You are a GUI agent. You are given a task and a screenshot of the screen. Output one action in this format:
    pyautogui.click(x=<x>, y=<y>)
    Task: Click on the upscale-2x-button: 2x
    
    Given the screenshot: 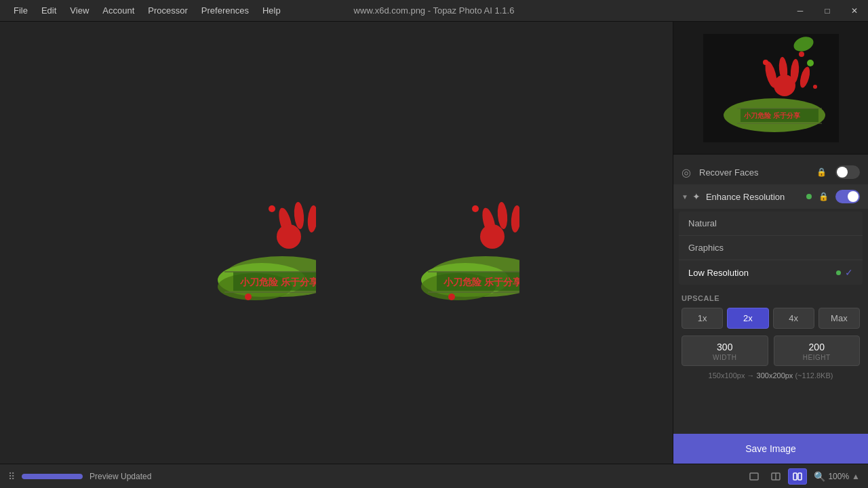 What is the action you would take?
    pyautogui.click(x=747, y=319)
    